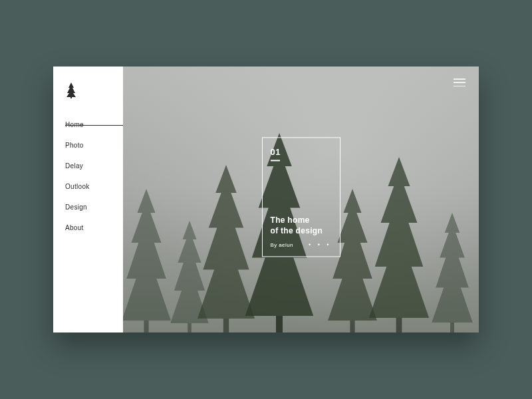  What do you see at coordinates (301, 231) in the screenshot?
I see `frame-title-line2: of the design` at bounding box center [301, 231].